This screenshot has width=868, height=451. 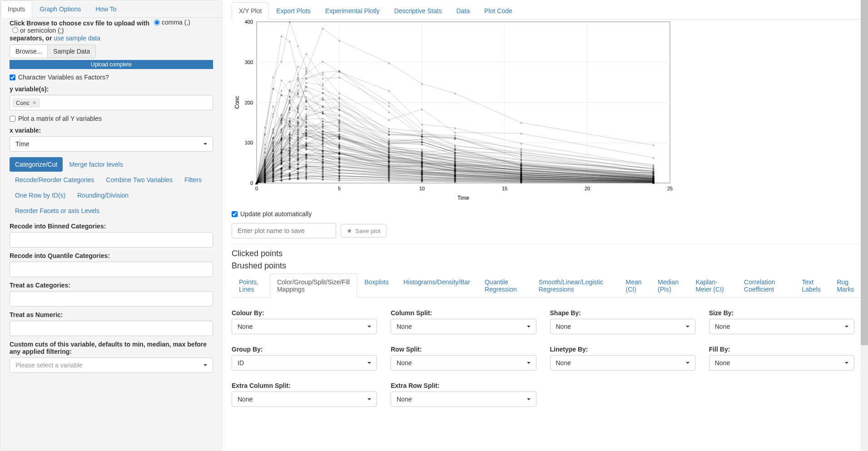 I want to click on plot-name-input, so click(x=284, y=231).